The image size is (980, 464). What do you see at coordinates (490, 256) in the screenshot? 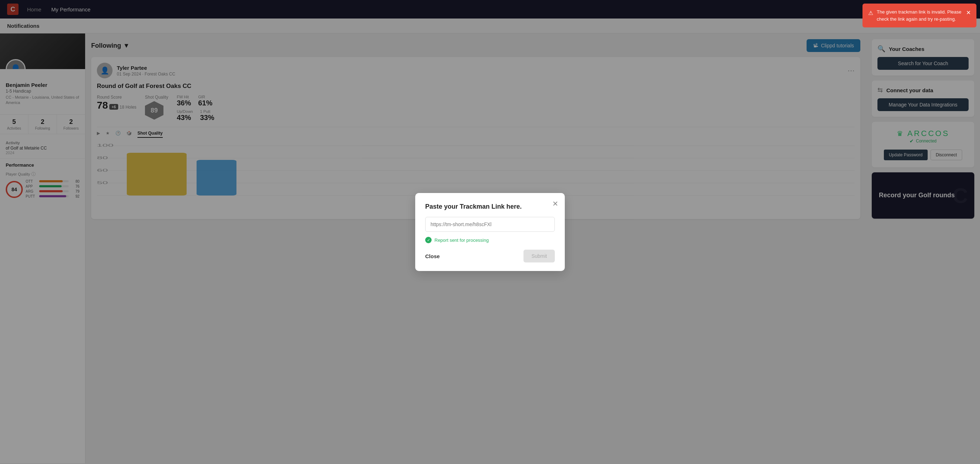
I see `modal-footer: Close Submit` at bounding box center [490, 256].